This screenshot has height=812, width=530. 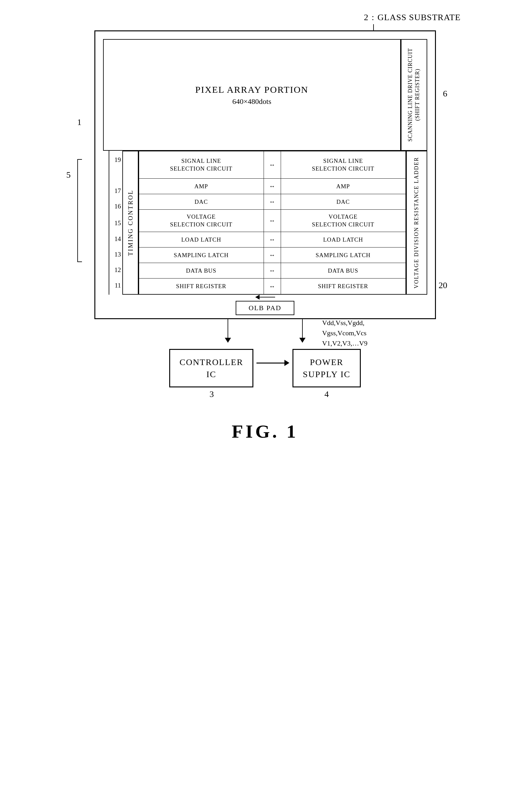 I want to click on row-num-12: 12, so click(x=116, y=270).